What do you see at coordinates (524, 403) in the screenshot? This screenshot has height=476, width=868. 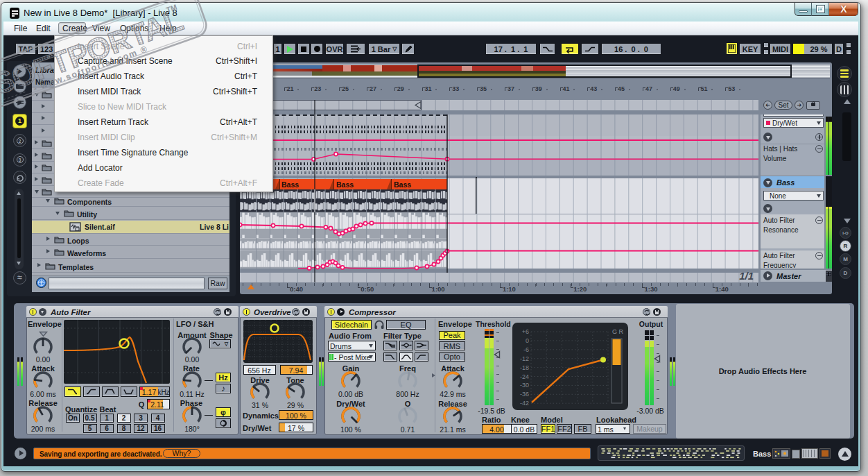 I see `svg-text: -42` at bounding box center [524, 403].